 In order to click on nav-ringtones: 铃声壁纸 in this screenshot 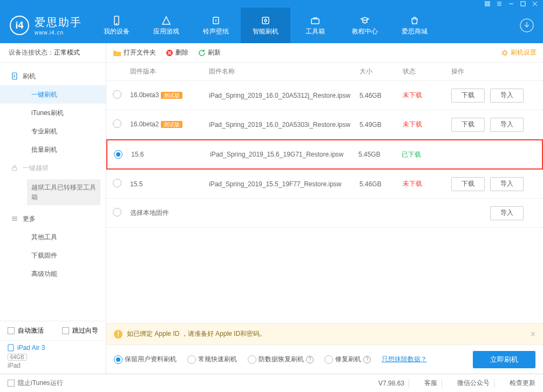, I will do `click(216, 25)`.